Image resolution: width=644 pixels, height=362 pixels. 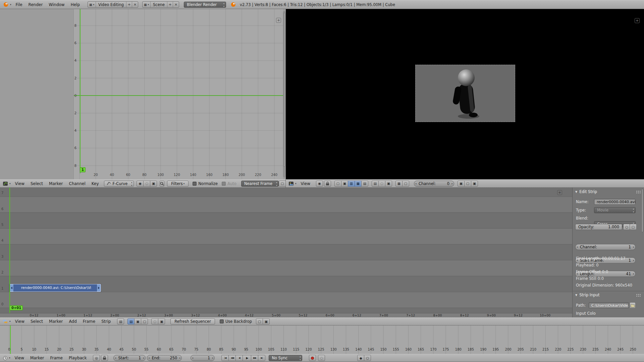 I want to click on matte-toggle-2: ▢, so click(x=406, y=184).